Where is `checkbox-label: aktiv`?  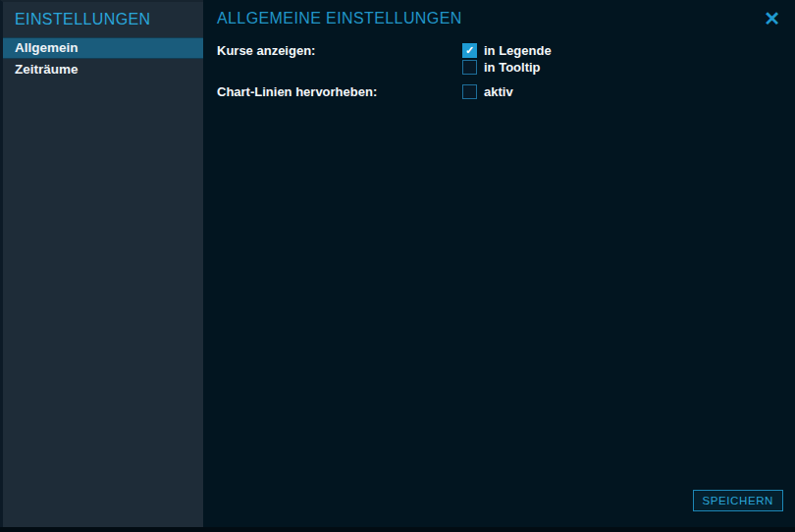
checkbox-label: aktiv is located at coordinates (499, 92).